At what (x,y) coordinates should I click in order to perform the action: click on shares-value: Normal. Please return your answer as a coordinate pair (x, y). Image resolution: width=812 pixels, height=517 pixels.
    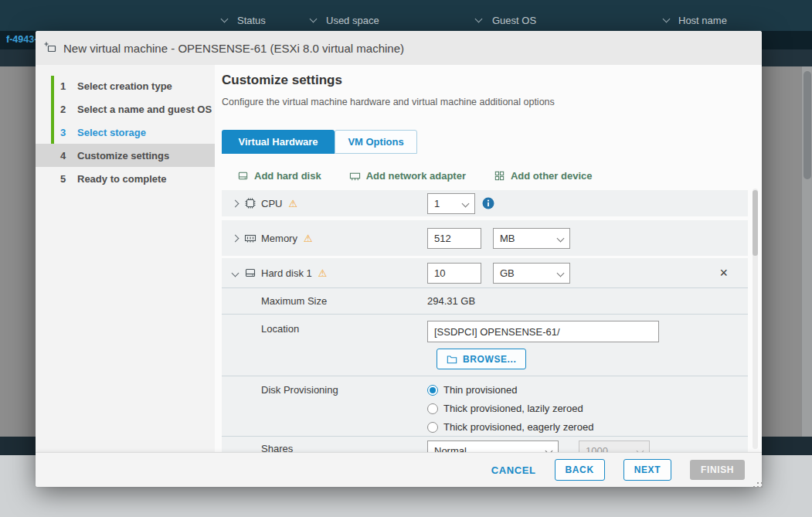
    Looking at the image, I should click on (450, 448).